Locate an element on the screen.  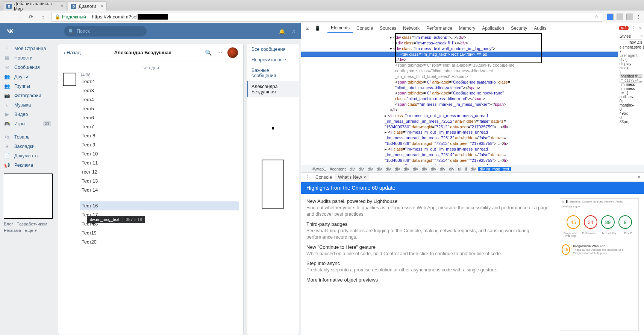
devtools-tab-performance: Performance is located at coordinates (439, 28).